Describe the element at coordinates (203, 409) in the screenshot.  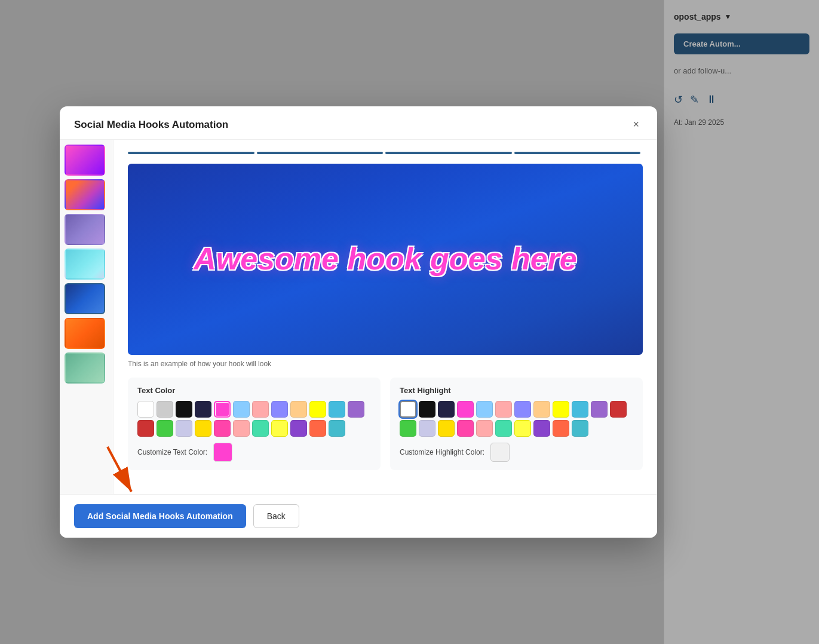
I see `text-color-darknavy` at that location.